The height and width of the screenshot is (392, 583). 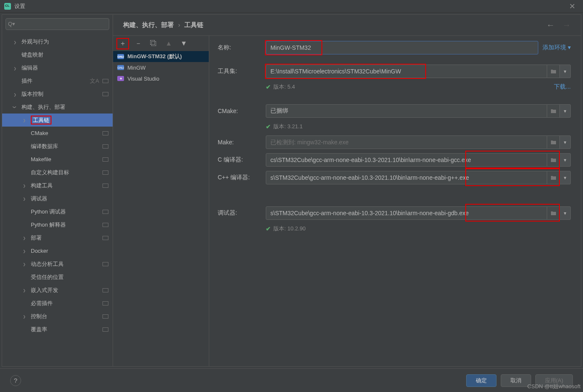 What do you see at coordinates (565, 71) in the screenshot?
I see `toolset-dropdown: ▼` at bounding box center [565, 71].